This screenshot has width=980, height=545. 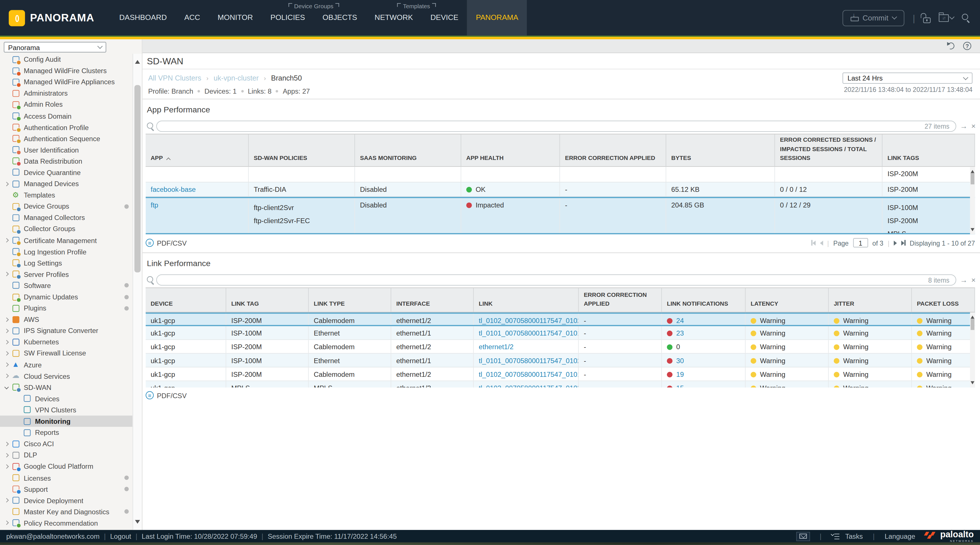 I want to click on sidebar-item-cisco-aci: Cisco ACI, so click(x=66, y=444).